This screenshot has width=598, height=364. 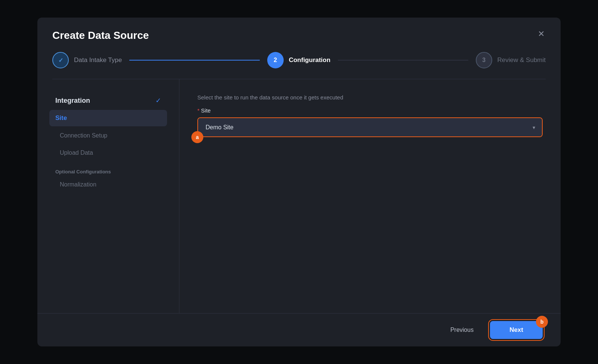 I want to click on previous-button: Previous, so click(x=462, y=330).